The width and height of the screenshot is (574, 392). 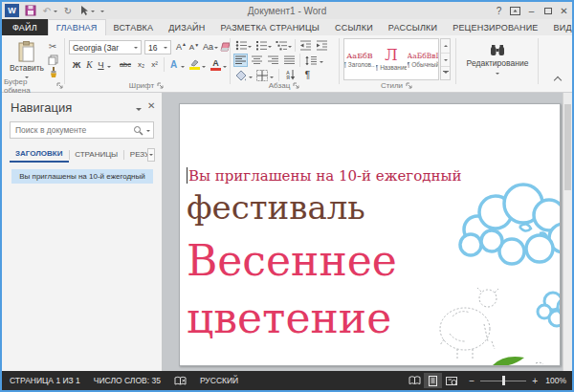 What do you see at coordinates (446, 73) in the screenshot?
I see `styles-more-button` at bounding box center [446, 73].